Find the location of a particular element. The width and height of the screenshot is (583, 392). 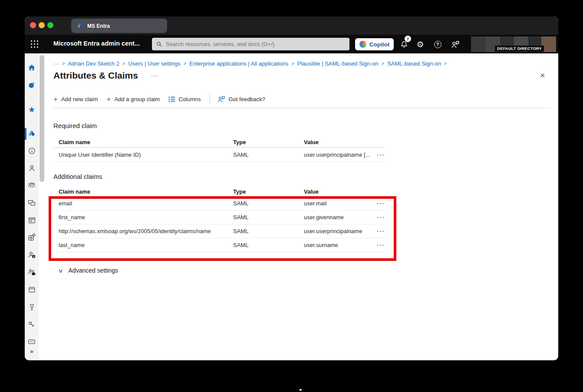

minimize-window-button is located at coordinates (42, 25).